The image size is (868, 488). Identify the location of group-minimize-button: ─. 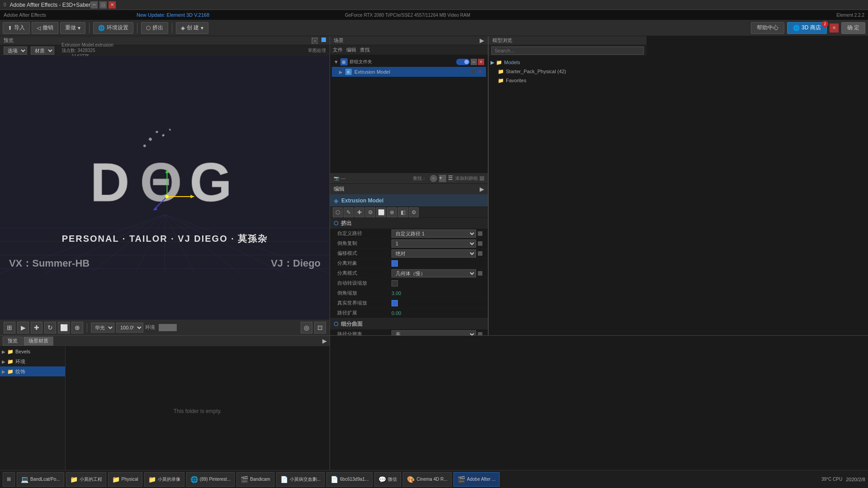
(474, 62).